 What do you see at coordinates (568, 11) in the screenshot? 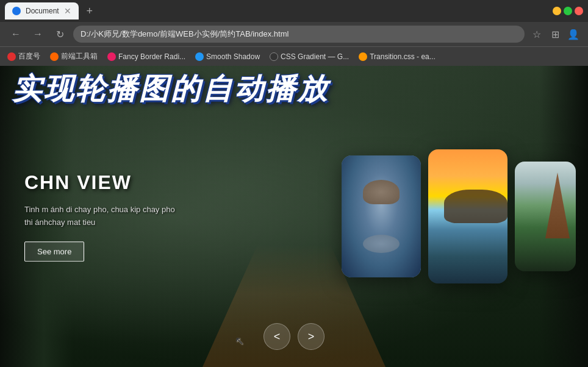
I see `maximize-button` at bounding box center [568, 11].